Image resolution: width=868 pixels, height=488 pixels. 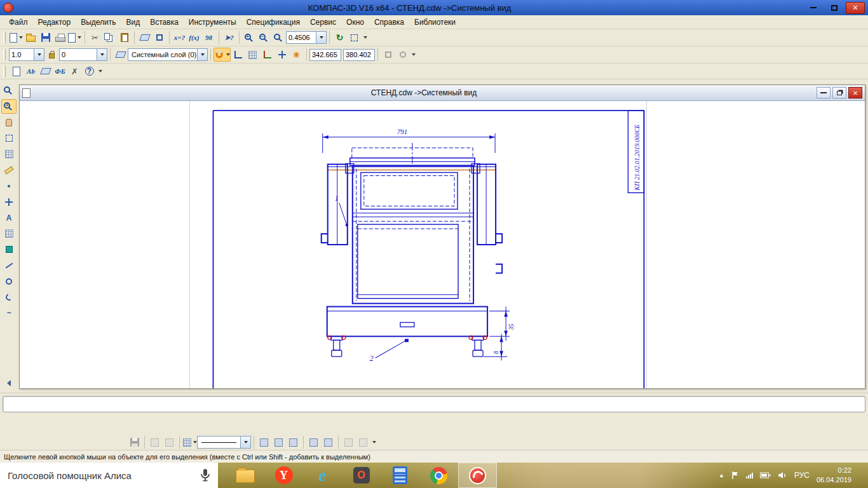 What do you see at coordinates (802, 475) in the screenshot?
I see `language-indicator: РУС` at bounding box center [802, 475].